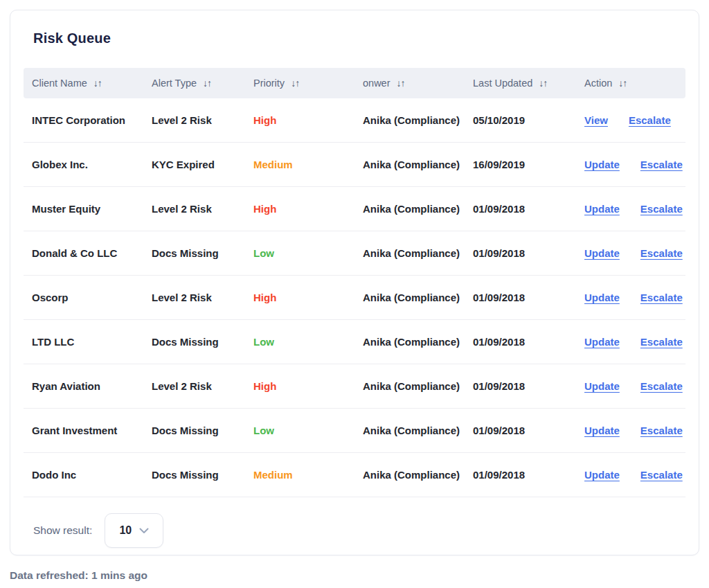  What do you see at coordinates (91, 83) in the screenshot?
I see `column-header: Client Name ↓↑` at bounding box center [91, 83].